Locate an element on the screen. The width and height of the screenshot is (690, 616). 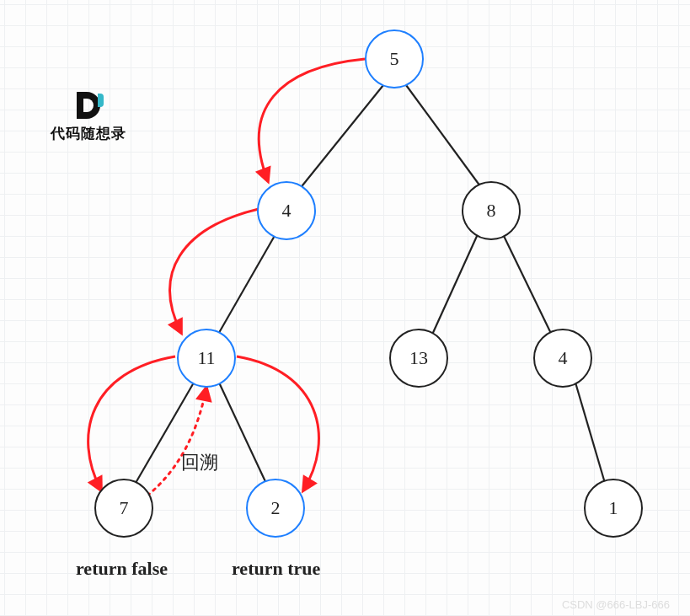
tree-node-2: 2 is located at coordinates (275, 508).